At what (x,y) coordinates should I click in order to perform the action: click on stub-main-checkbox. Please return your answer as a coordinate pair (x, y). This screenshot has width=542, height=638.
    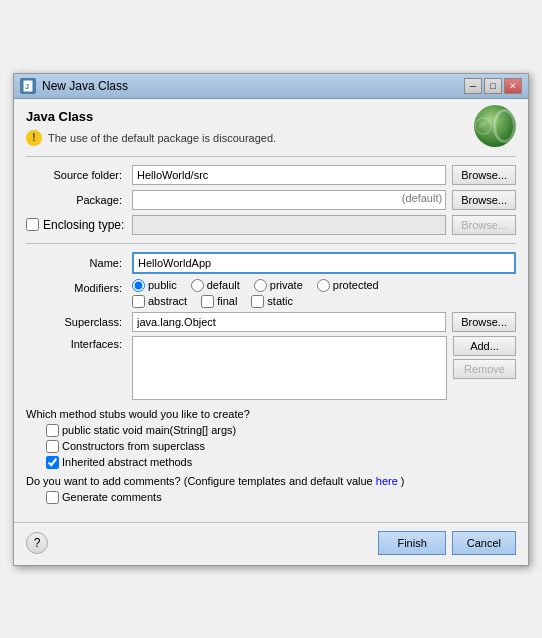
    Looking at the image, I should click on (52, 430).